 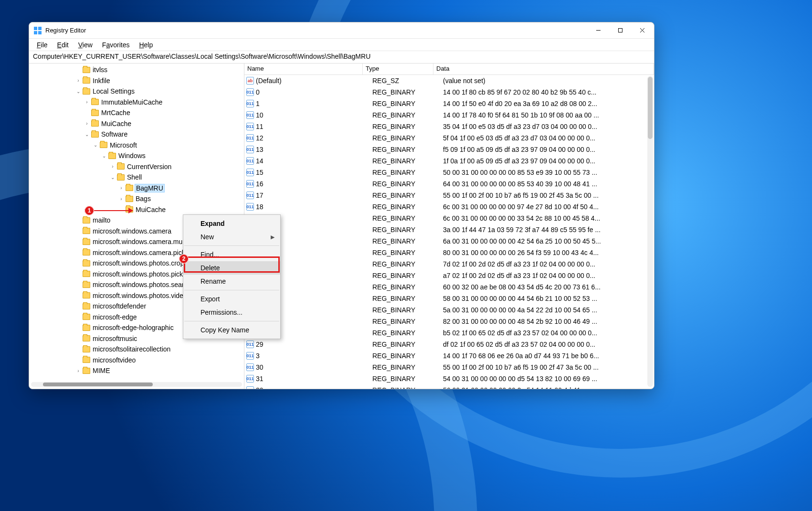 What do you see at coordinates (548, 310) in the screenshot?
I see `cell-data: 5a 00 31 00 00 00 00 00 4a 54 22 2d 10 0…` at bounding box center [548, 310].